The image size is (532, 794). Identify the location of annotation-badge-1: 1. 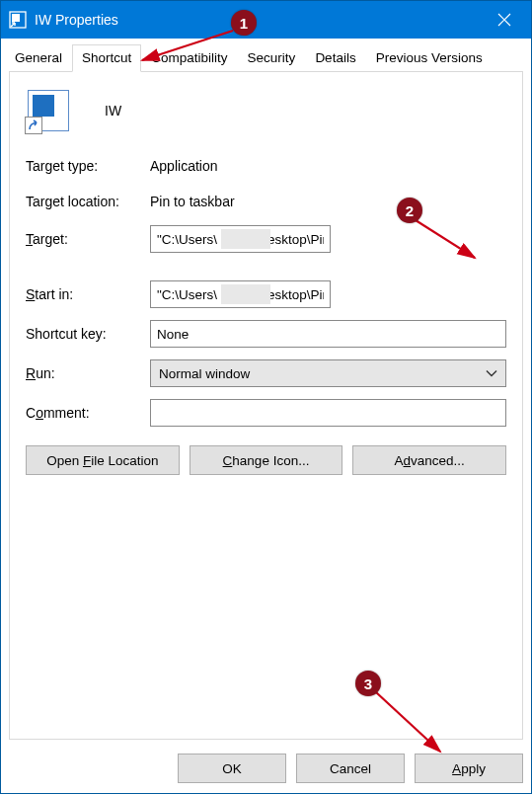
(244, 23).